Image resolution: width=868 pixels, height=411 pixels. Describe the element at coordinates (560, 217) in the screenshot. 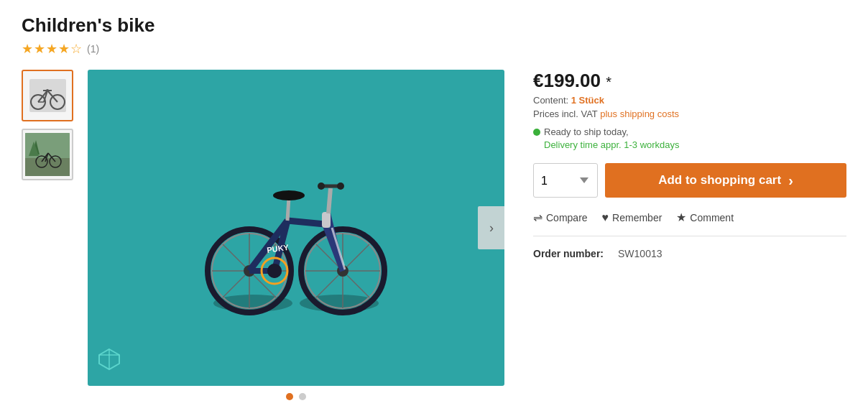

I see `compare-action: ⇌ Compare` at that location.